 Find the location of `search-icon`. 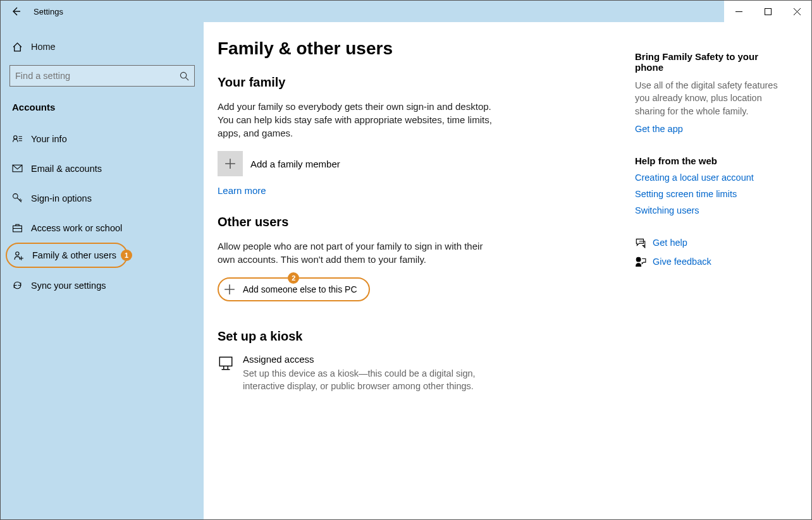

search-icon is located at coordinates (183, 76).